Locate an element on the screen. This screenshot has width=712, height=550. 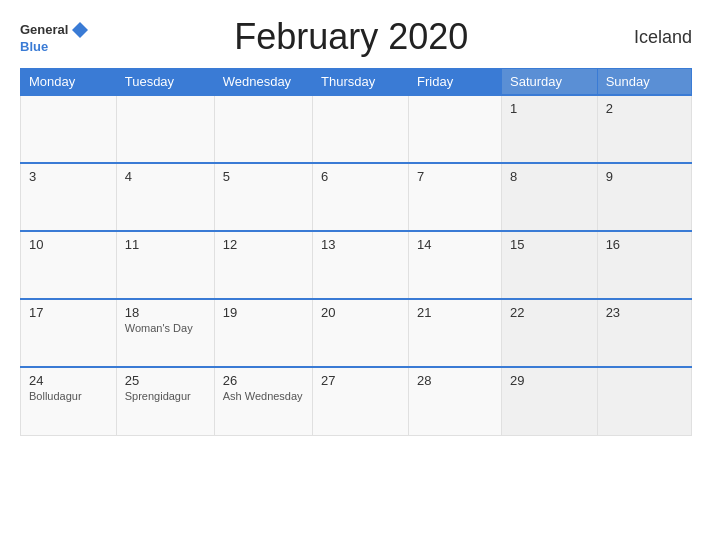
calendar-header: General Blue February 2020 Iceland is located at coordinates (356, 37).